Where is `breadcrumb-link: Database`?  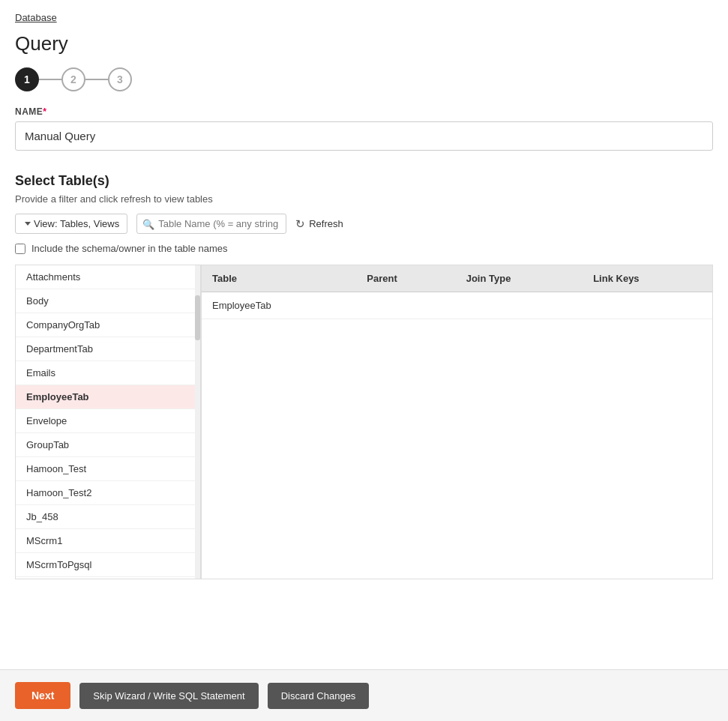
breadcrumb-link: Database is located at coordinates (36, 18).